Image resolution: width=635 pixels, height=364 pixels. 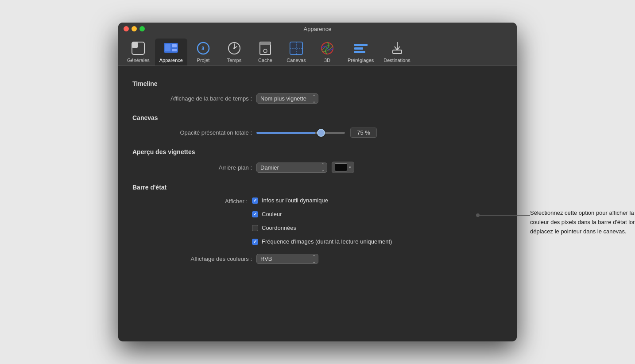 I want to click on minimize-button, so click(x=134, y=29).